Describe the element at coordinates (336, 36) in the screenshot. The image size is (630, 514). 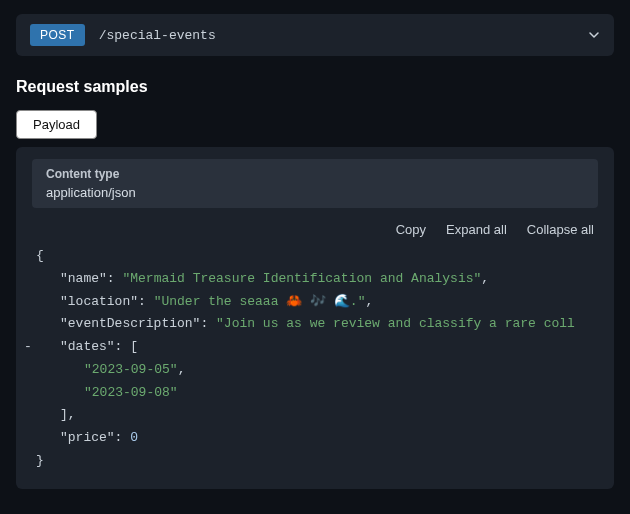
I see `endpoint-path: /special-events` at that location.